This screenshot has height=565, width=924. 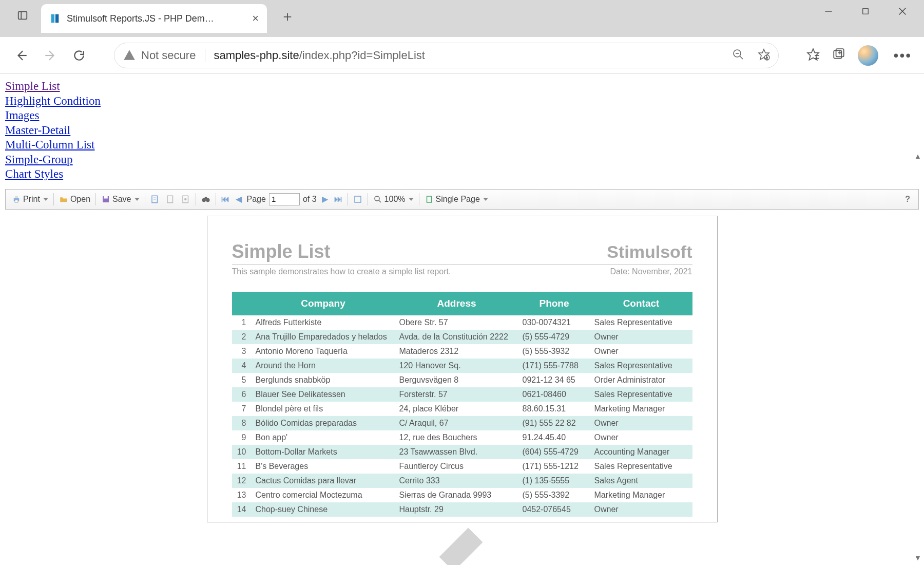 What do you see at coordinates (281, 252) in the screenshot?
I see `report-title: Simple List` at bounding box center [281, 252].